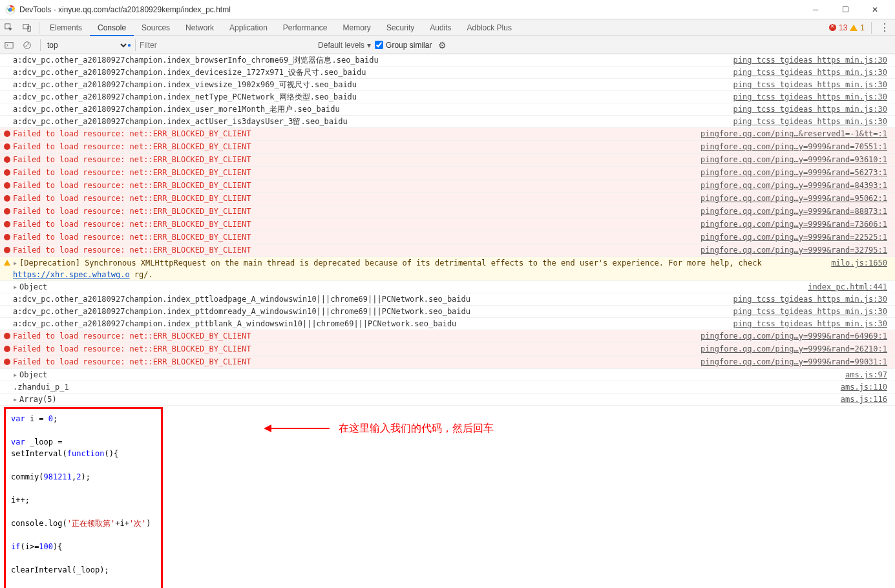 This screenshot has height=588, width=895. What do you see at coordinates (885, 27) in the screenshot?
I see `more-menu-icon: ⋮` at bounding box center [885, 27].